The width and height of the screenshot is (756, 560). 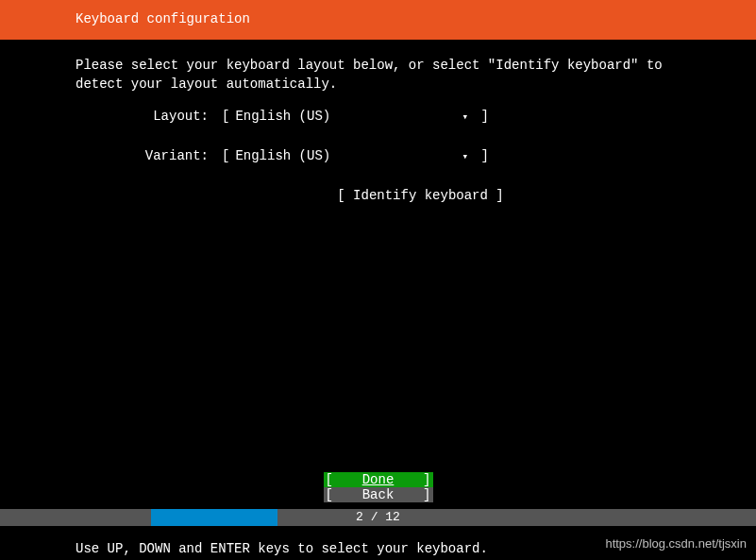 I want to click on layout-select: [ English (US) ▾ ], so click(x=355, y=116).